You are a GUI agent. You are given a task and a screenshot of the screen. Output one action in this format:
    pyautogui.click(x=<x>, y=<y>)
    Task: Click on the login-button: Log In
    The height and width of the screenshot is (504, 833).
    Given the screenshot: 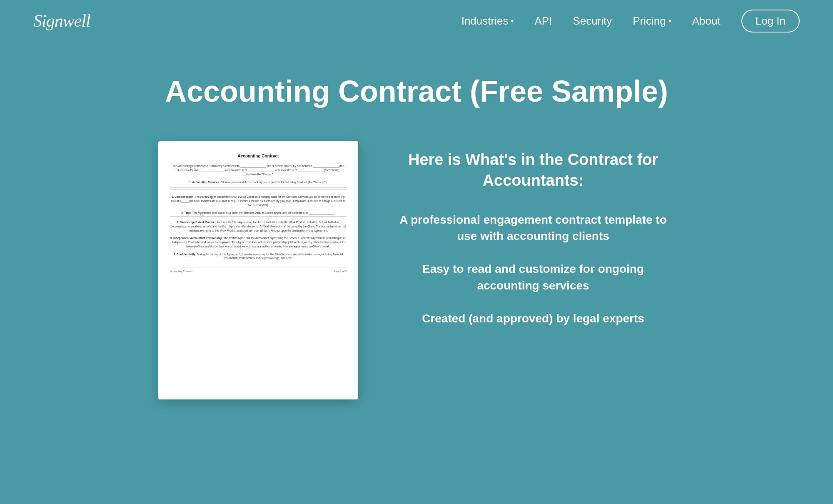 What is the action you would take?
    pyautogui.click(x=771, y=21)
    